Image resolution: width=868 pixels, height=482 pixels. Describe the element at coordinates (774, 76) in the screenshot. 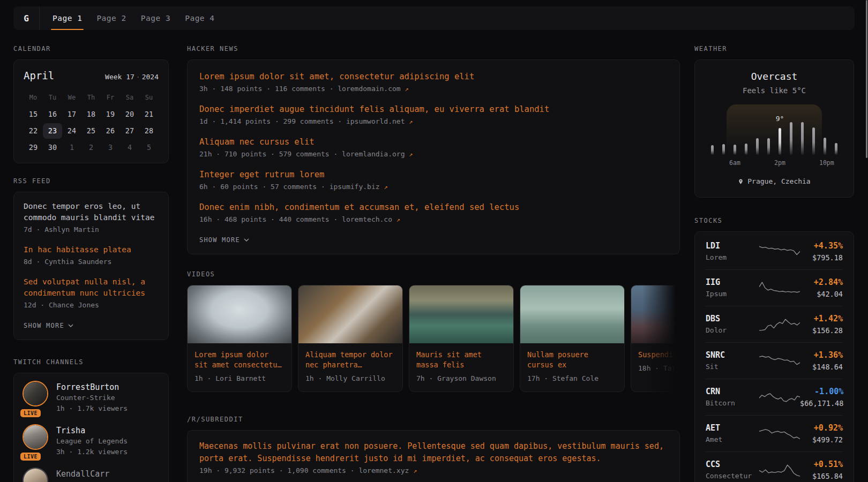

I see `weather-condition: Overcast` at that location.